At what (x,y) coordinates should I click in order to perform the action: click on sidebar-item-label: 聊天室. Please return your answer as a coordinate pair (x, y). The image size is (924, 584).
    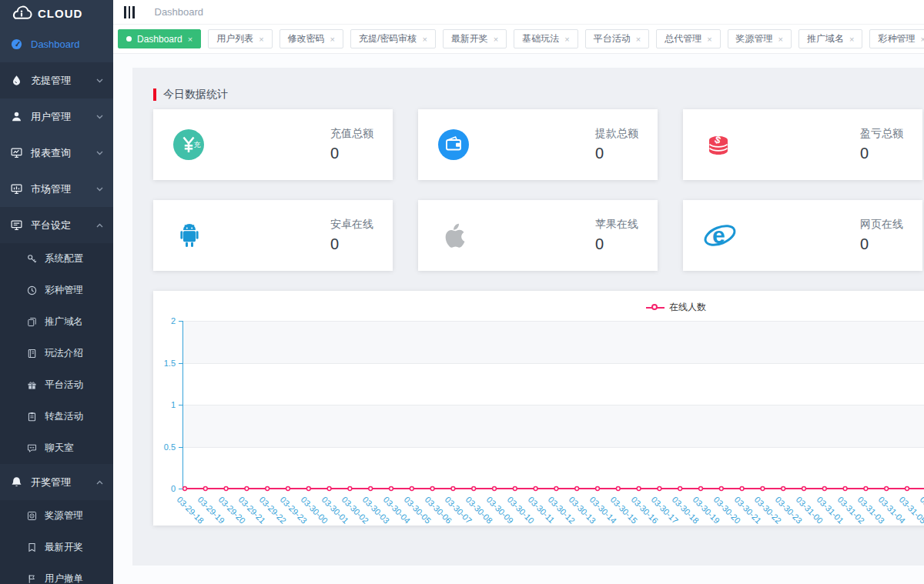
    Looking at the image, I should click on (59, 448).